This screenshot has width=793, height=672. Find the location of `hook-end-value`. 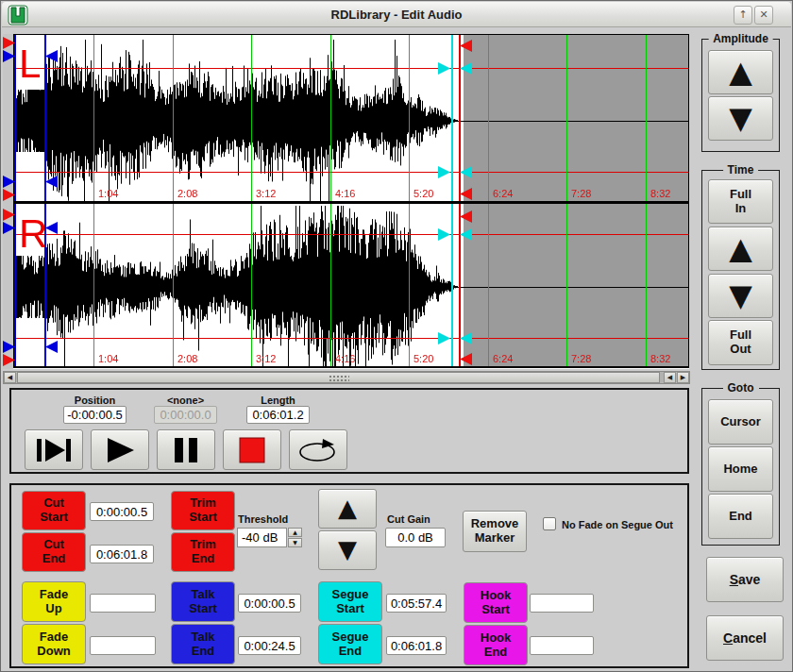

hook-end-value is located at coordinates (562, 646).